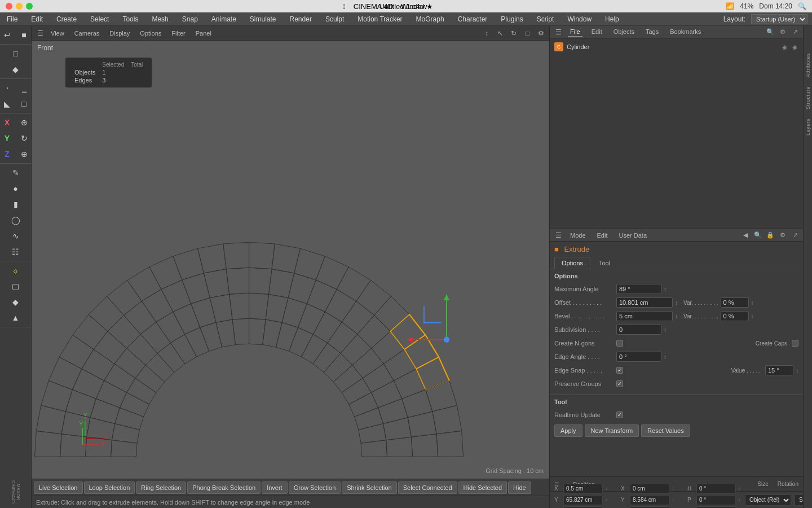 This screenshot has width=812, height=508. Describe the element at coordinates (650, 489) in the screenshot. I see `x-size-input` at that location.